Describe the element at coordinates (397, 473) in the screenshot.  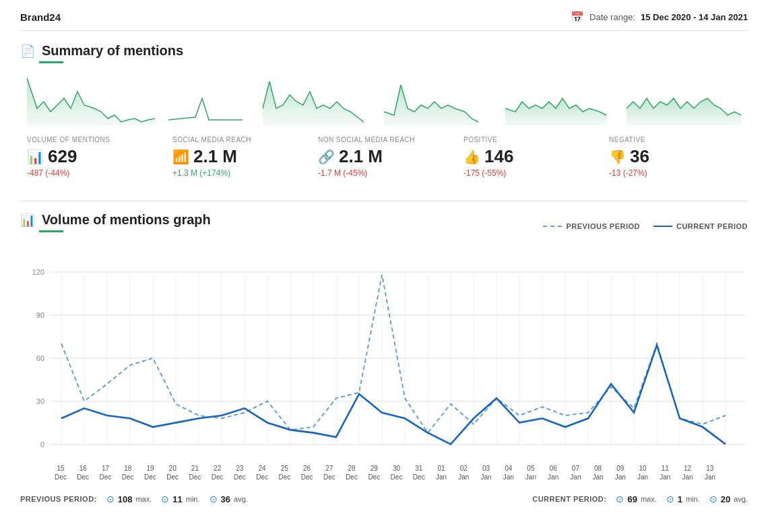
I see `x-label-15: 30Dec` at that location.